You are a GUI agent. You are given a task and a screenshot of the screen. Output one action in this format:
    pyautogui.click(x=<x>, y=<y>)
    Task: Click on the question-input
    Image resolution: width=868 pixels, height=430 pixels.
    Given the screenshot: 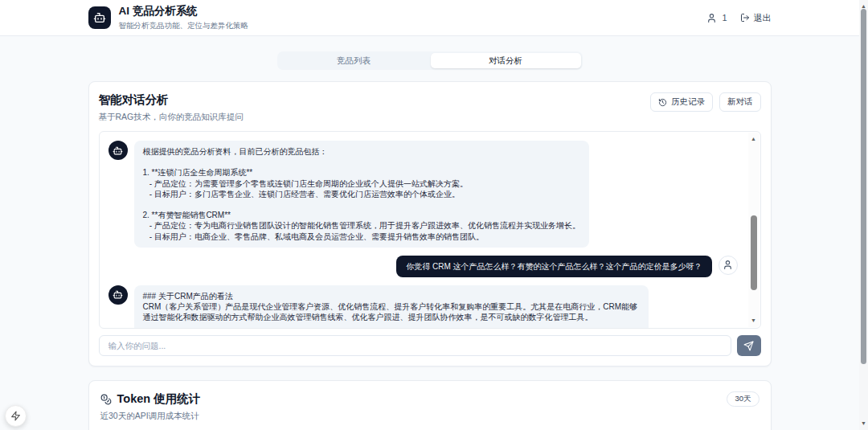 What is the action you would take?
    pyautogui.click(x=415, y=346)
    